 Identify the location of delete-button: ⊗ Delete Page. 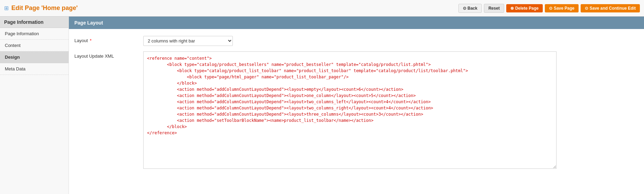
(524, 8).